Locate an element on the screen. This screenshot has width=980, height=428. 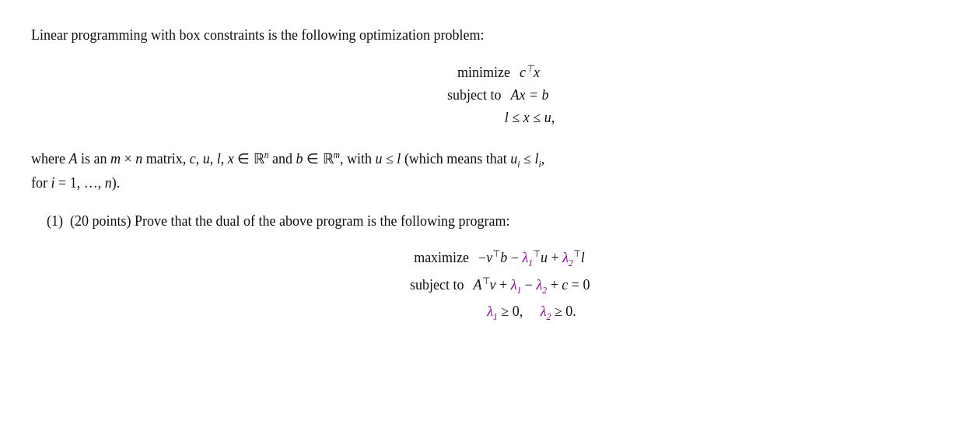
constraint2-row: l ≤ x ≤ u, is located at coordinates (490, 118).